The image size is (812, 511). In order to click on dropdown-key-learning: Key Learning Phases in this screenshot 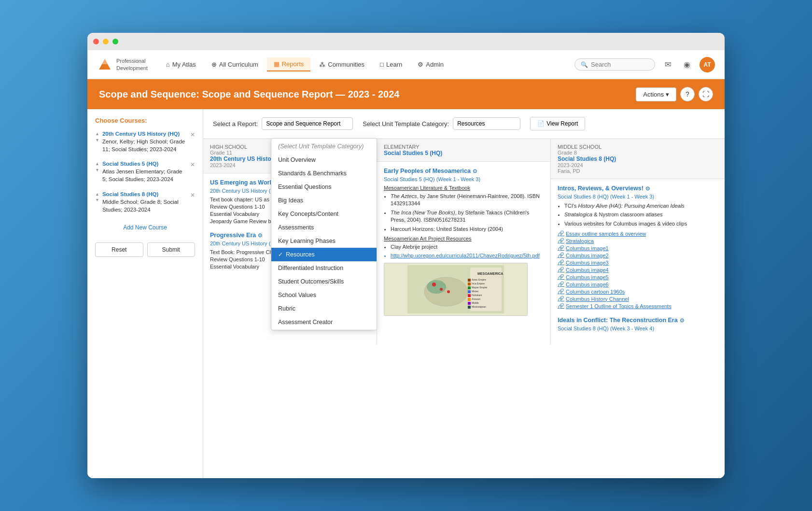, I will do `click(324, 241)`.